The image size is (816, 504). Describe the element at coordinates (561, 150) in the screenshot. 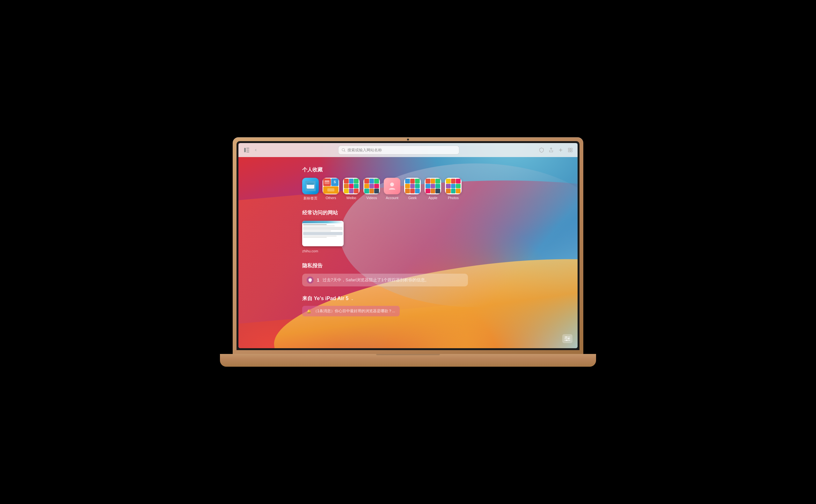

I see `new-tab-icon` at that location.